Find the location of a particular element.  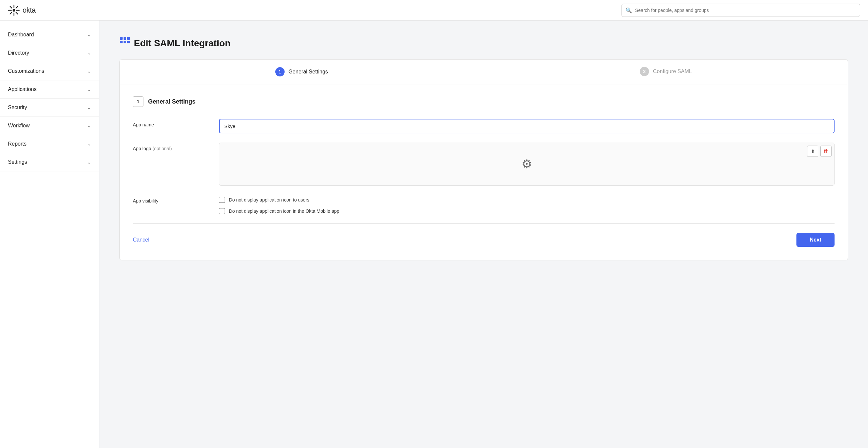

tab-general-settings: 1 General Settings is located at coordinates (302, 72).